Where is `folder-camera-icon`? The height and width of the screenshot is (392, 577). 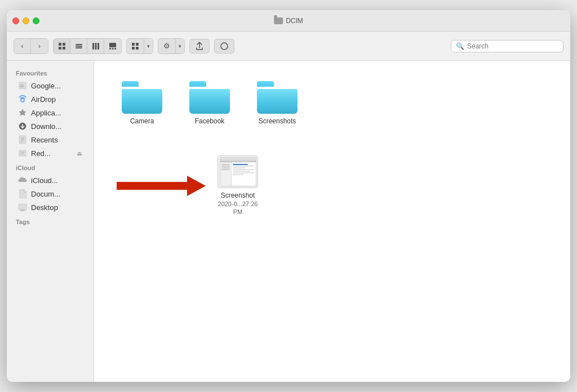
folder-camera-icon is located at coordinates (142, 97).